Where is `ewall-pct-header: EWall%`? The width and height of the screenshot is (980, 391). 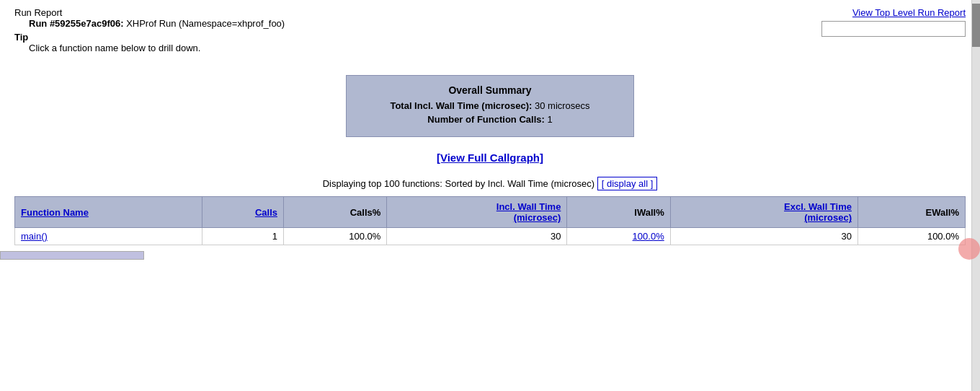
ewall-pct-header: EWall% is located at coordinates (943, 212).